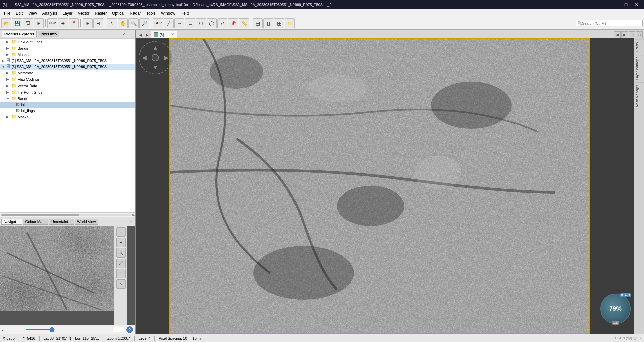  Describe the element at coordinates (68, 73) in the screenshot. I see `tree-metadata: ▶ 📁 Metadata` at that location.